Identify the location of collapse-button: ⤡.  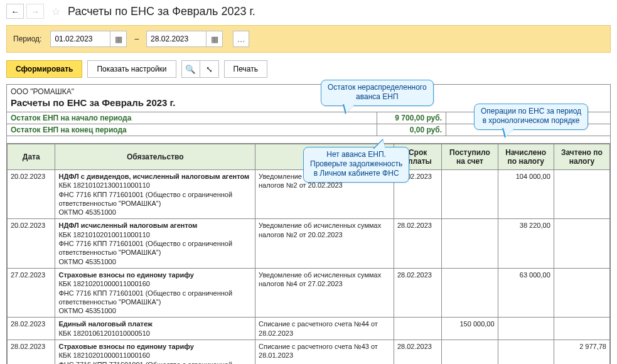
(210, 69).